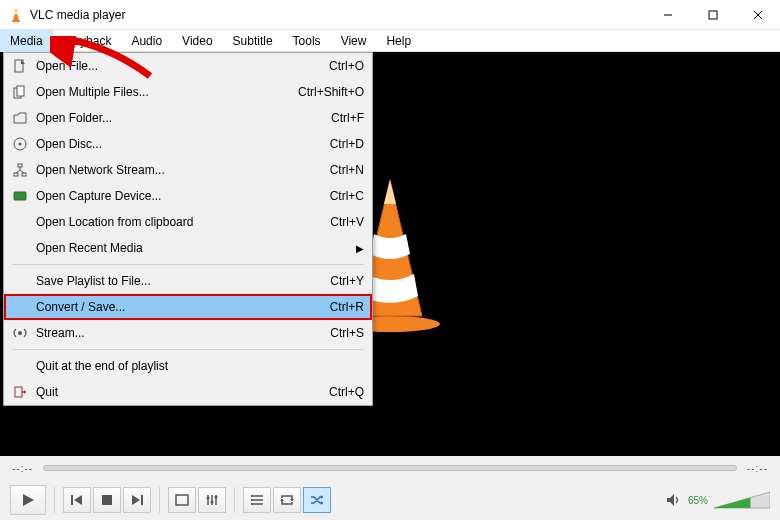 This screenshot has width=780, height=520. I want to click on menu-item-shortcut: Ctrl+V, so click(347, 222).